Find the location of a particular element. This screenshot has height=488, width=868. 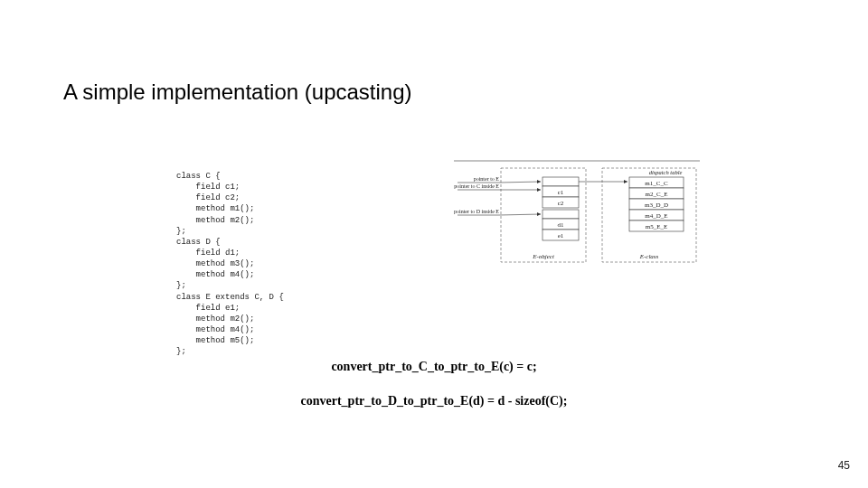

obj-cell-c2: c2 is located at coordinates (561, 203).